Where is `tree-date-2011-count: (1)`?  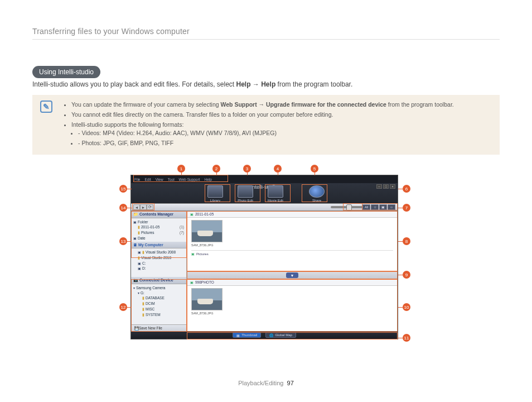
tree-date-2011-count: (1) is located at coordinates (182, 227).